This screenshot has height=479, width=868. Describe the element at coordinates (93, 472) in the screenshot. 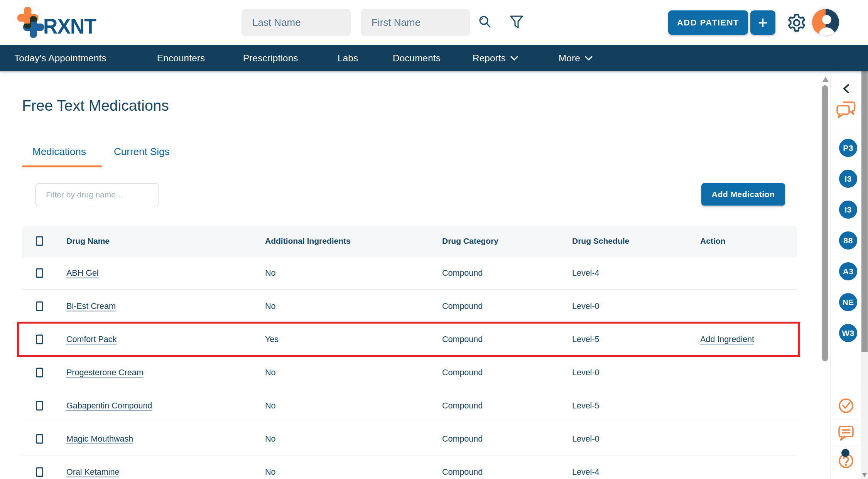

I see `drug-name-link: Oral Ketamine` at that location.